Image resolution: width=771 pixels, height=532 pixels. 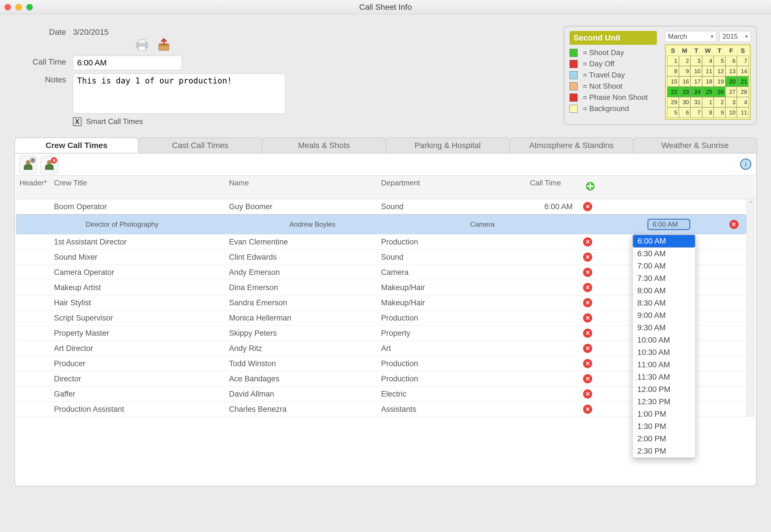 I want to click on calendar-day: 28, so click(x=743, y=92).